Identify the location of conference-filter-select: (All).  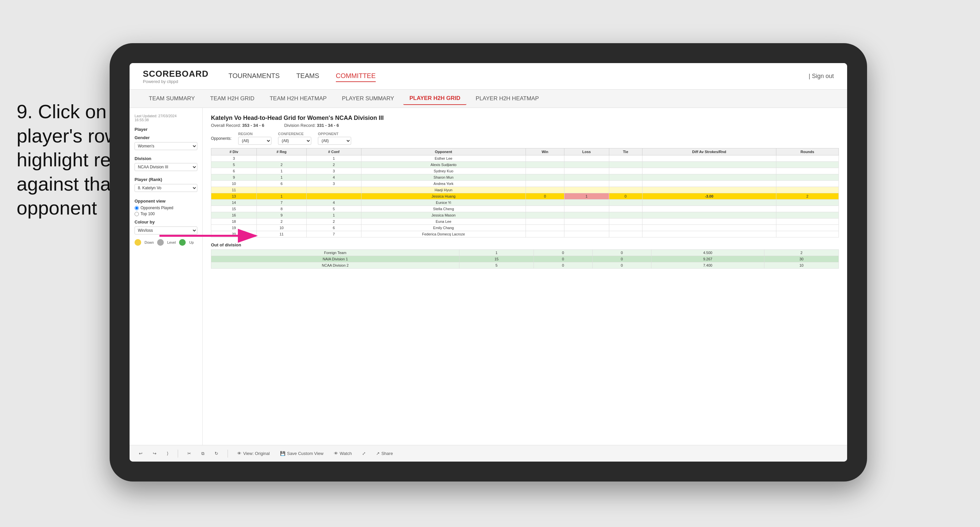
(294, 141).